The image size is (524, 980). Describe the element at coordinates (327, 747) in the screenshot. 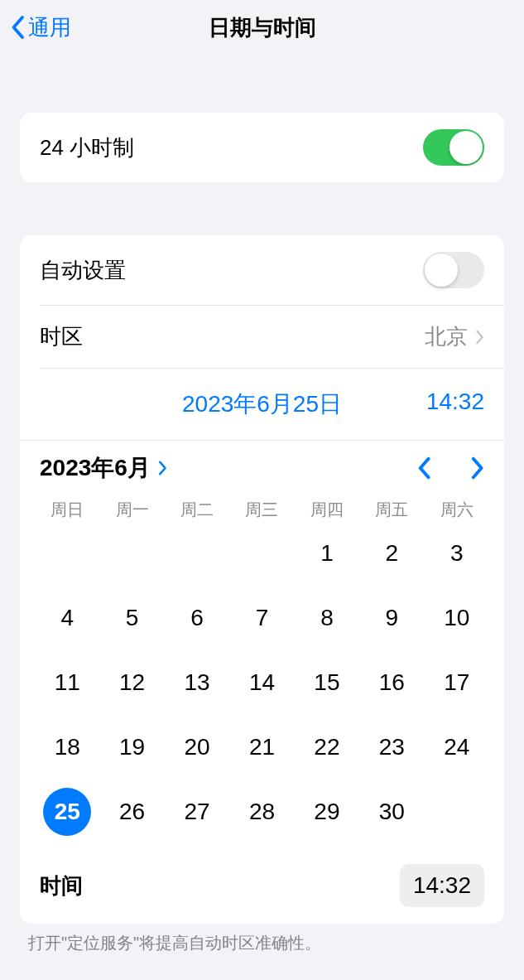

I see `calendar-day: 22` at that location.